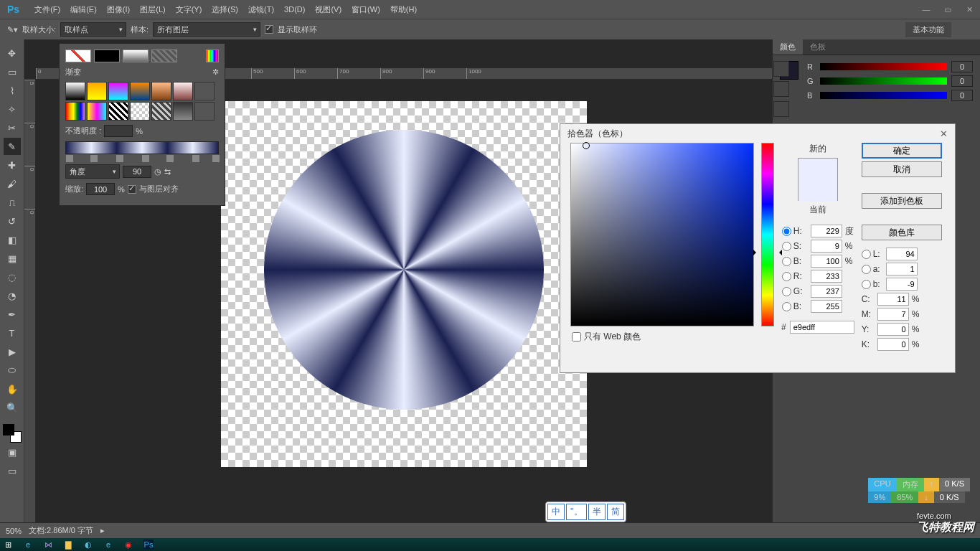 Image resolution: width=980 pixels, height=551 pixels. I want to click on eyedropper-tool: ✎, so click(12, 146).